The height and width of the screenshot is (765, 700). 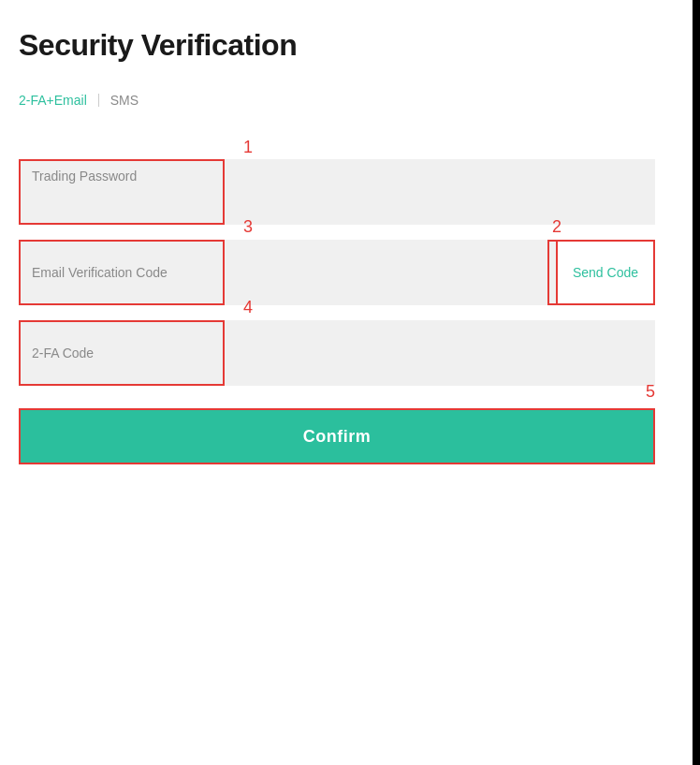 I want to click on step-2-indicator: 2, so click(x=557, y=227).